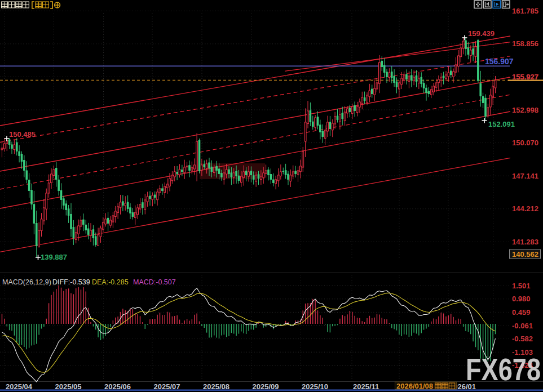  I want to click on svg-text: 150.070, so click(526, 143).